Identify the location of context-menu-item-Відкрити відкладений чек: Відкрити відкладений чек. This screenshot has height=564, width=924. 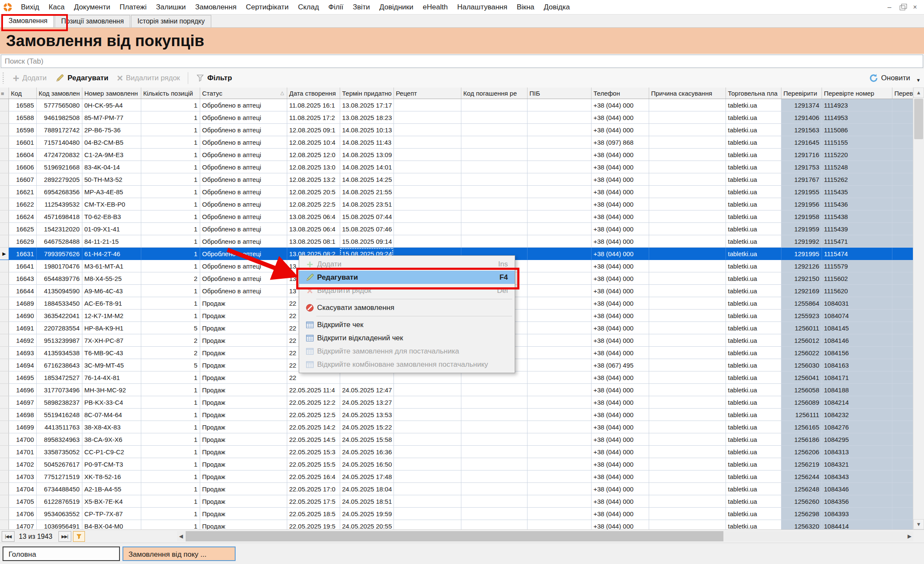
(407, 338).